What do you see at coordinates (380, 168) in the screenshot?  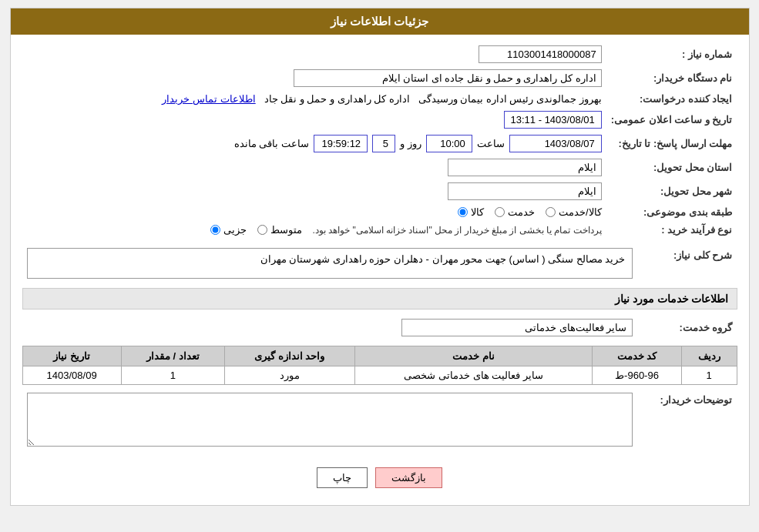 I see `row-province: استان محل تحویل: ایلام` at bounding box center [380, 168].